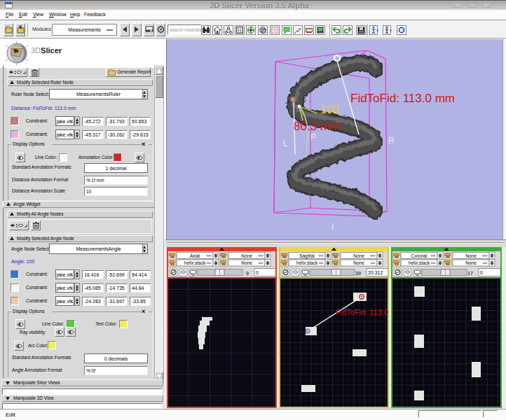 This screenshot has width=506, height=420. Describe the element at coordinates (470, 273) in the screenshot. I see `svg-text: 17` at that location.